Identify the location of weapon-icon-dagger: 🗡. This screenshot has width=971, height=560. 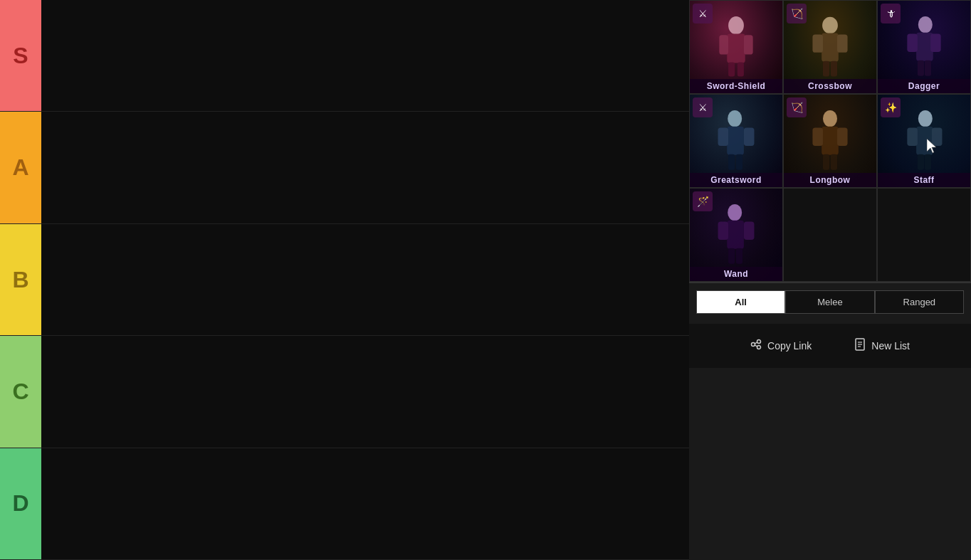
(891, 14).